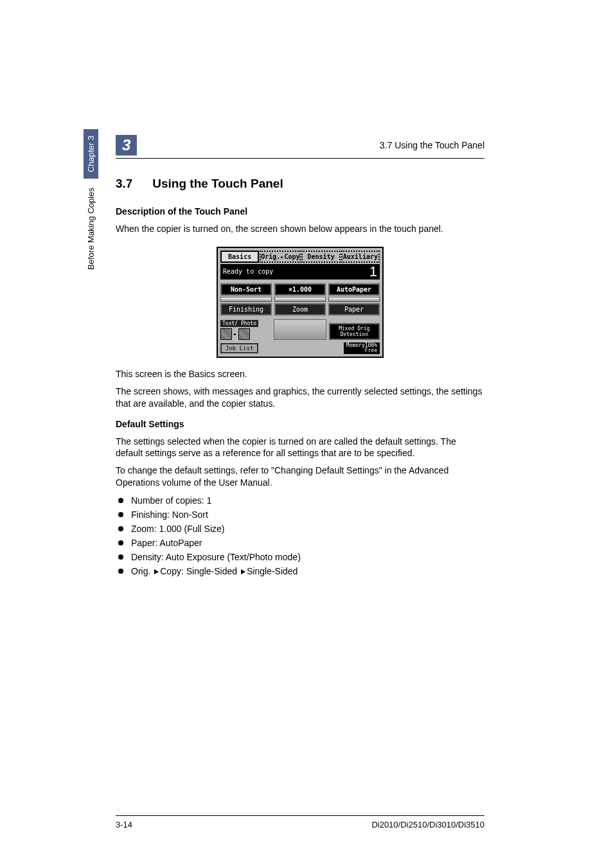 The image size is (613, 868). What do you see at coordinates (300, 529) in the screenshot?
I see `list-item: Zoom: 1.000 (Full Size)` at bounding box center [300, 529].